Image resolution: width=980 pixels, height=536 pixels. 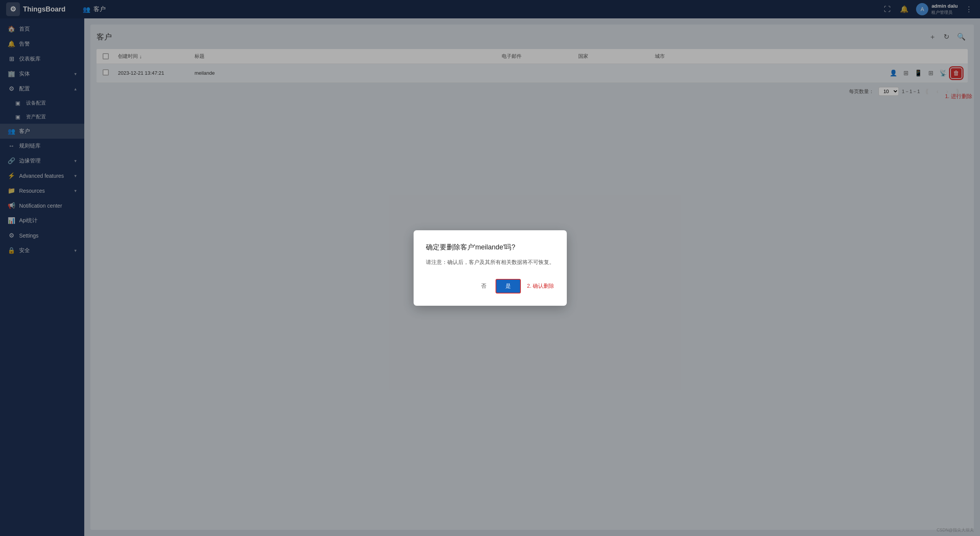 What do you see at coordinates (525, 286) in the screenshot?
I see `dialog-confirm-area: 是 2. 确认删除` at bounding box center [525, 286].